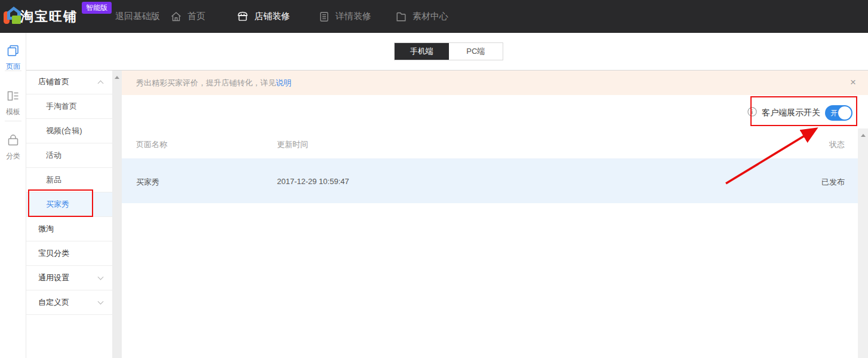 This screenshot has width=868, height=358. What do you see at coordinates (490, 180) in the screenshot?
I see `table-row: 买家秀 2017-12-29 10:59:47 已发布` at bounding box center [490, 180].